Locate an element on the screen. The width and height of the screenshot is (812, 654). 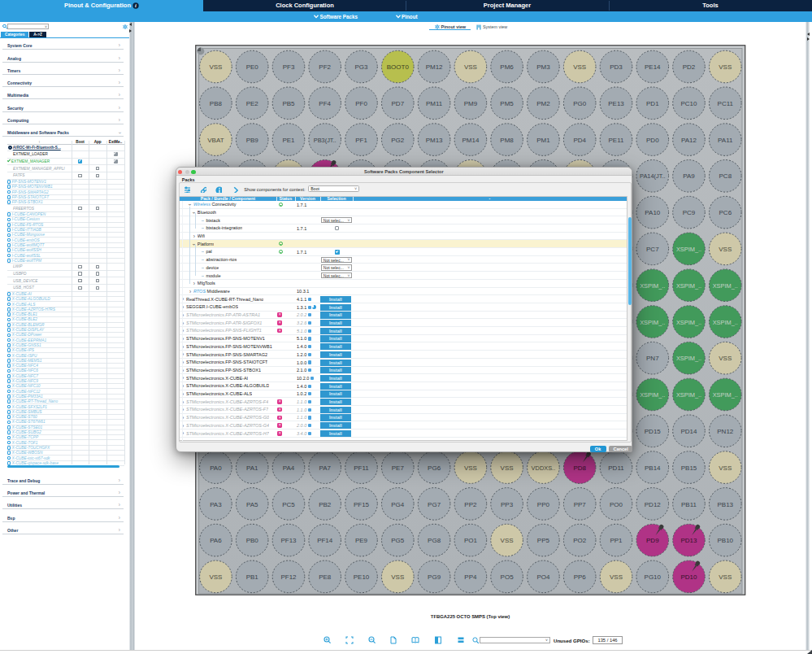
svg-text: PD10 is located at coordinates (689, 578).